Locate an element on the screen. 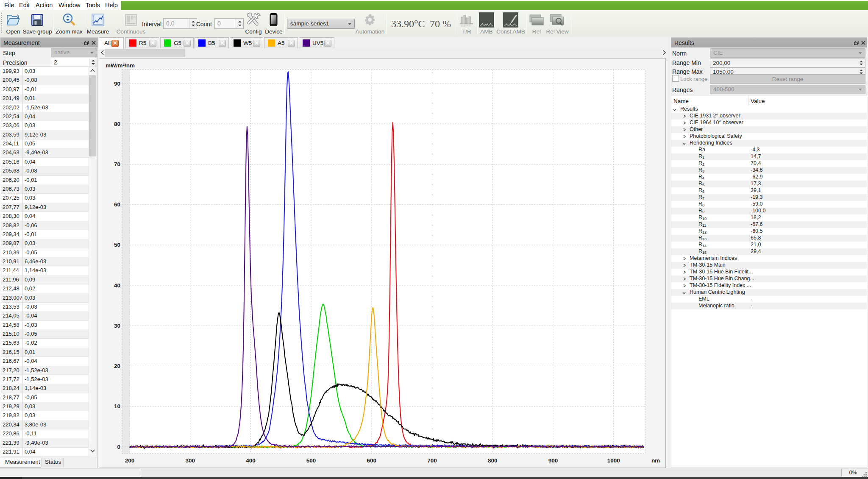 The image size is (868, 479). svg-text: 50 is located at coordinates (117, 245).